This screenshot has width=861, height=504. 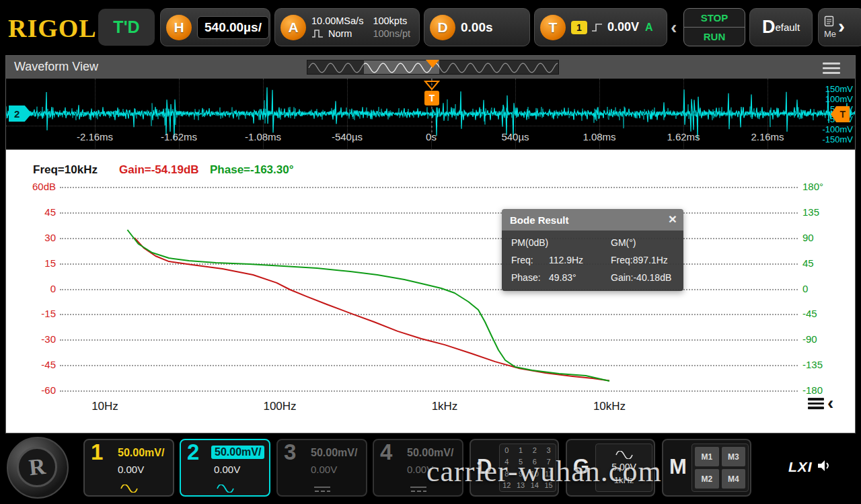 I want to click on results-collapse-button: ‹, so click(x=821, y=403).